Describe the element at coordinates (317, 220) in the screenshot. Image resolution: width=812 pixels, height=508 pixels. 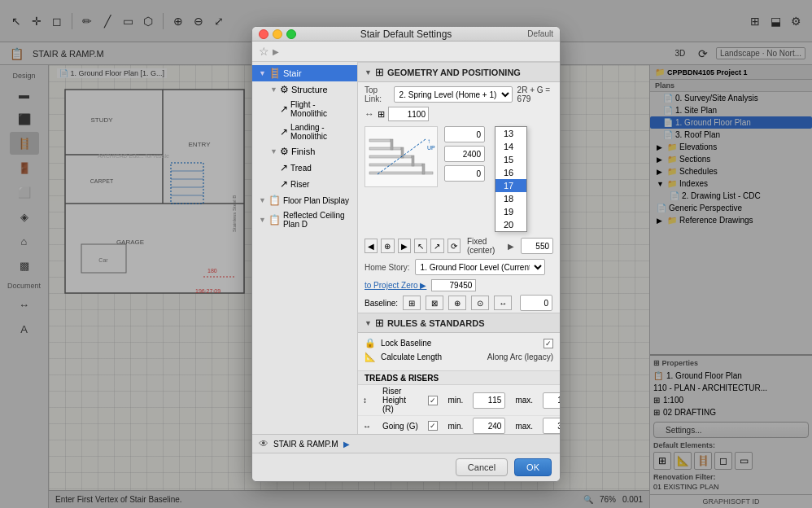
I see `dtree-label-reflected: Reflected Ceiling Plan D` at that location.